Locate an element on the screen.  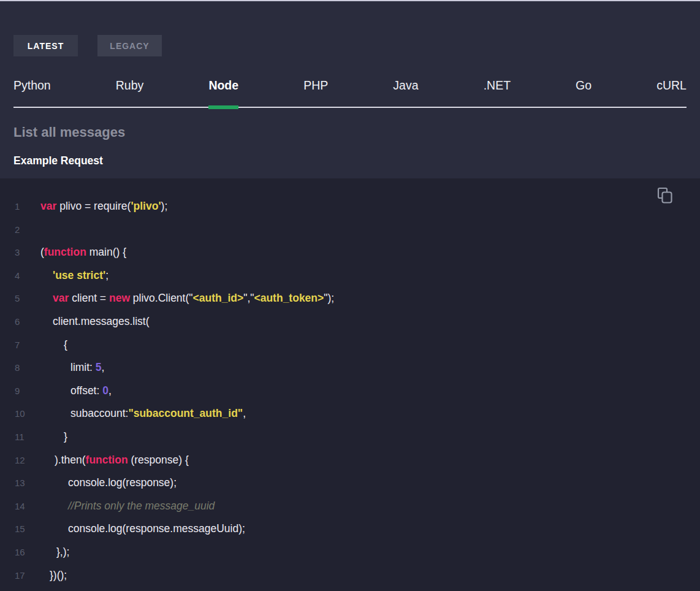
code-line: 7{ is located at coordinates (350, 345).